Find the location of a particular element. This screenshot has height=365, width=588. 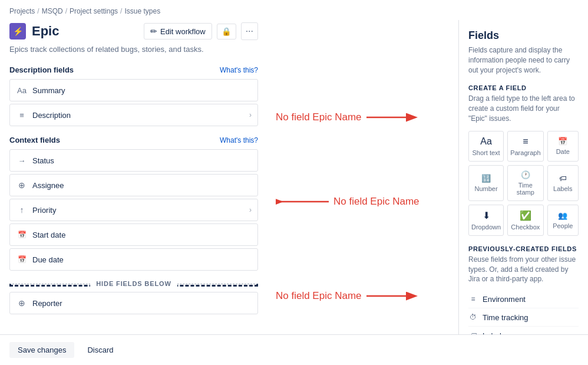

epic-icon: ⚡ is located at coordinates (18, 31).